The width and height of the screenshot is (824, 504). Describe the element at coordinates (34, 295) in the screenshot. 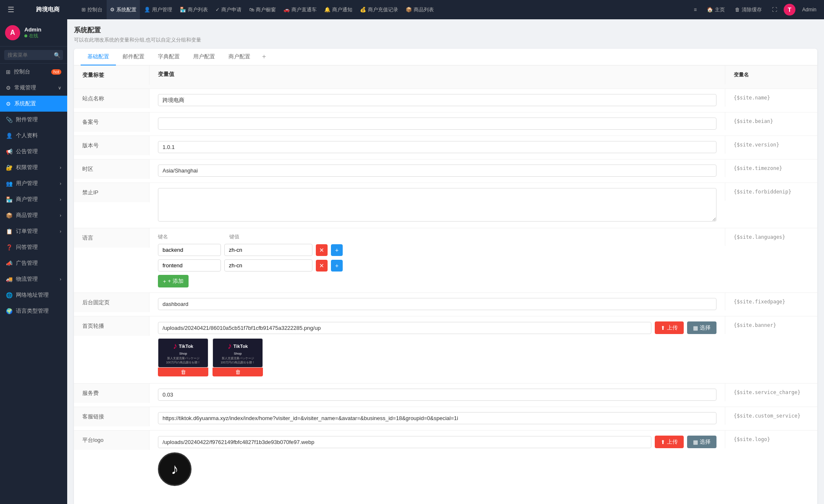

I see `sidebar-item-network: 🌐 网络地址管理` at that location.